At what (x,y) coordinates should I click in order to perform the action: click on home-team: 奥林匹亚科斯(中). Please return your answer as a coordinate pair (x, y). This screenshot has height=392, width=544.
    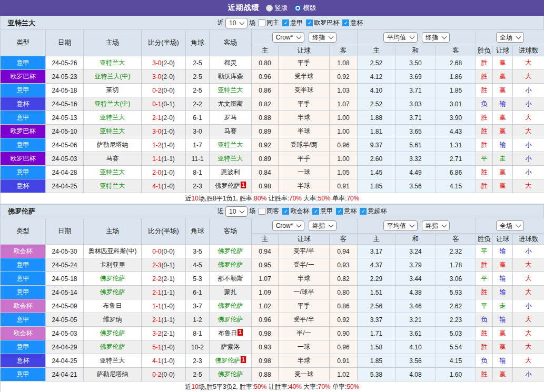
    Looking at the image, I should click on (113, 252).